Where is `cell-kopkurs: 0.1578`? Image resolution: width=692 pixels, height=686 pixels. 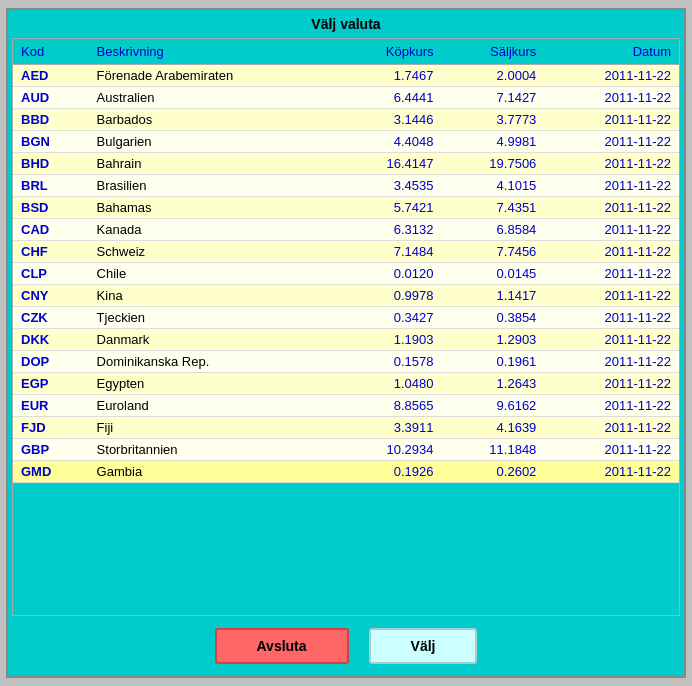 cell-kopkurs: 0.1578 is located at coordinates (390, 362).